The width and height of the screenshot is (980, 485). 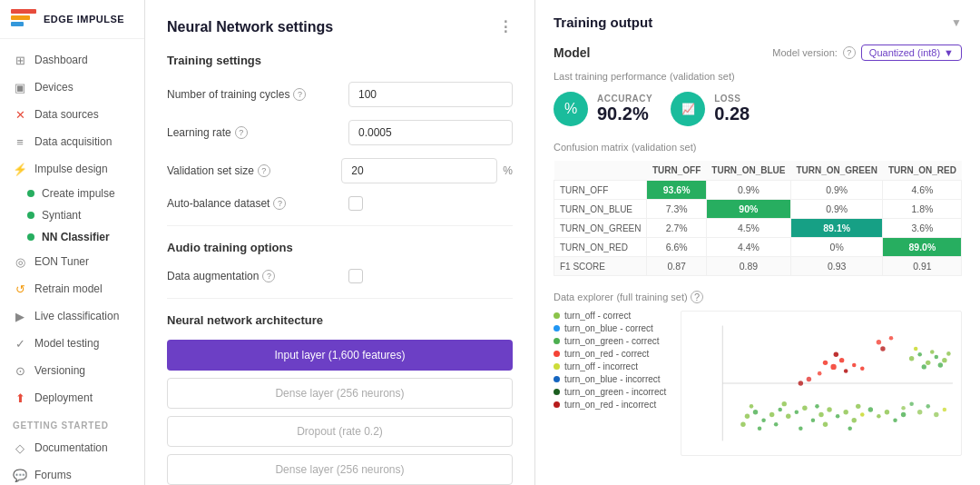 What do you see at coordinates (430, 94) in the screenshot?
I see `training-cycles-input` at bounding box center [430, 94].